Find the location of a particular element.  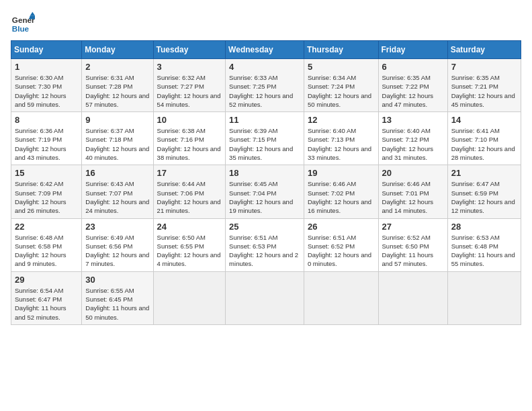

day-number: 15 is located at coordinates (46, 173).